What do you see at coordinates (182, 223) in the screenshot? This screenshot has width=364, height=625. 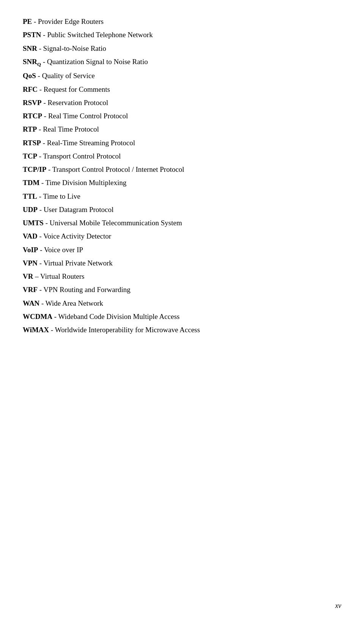 I see `list-item: UMTS - Universal Mobile Telecommunicatio…` at bounding box center [182, 223].